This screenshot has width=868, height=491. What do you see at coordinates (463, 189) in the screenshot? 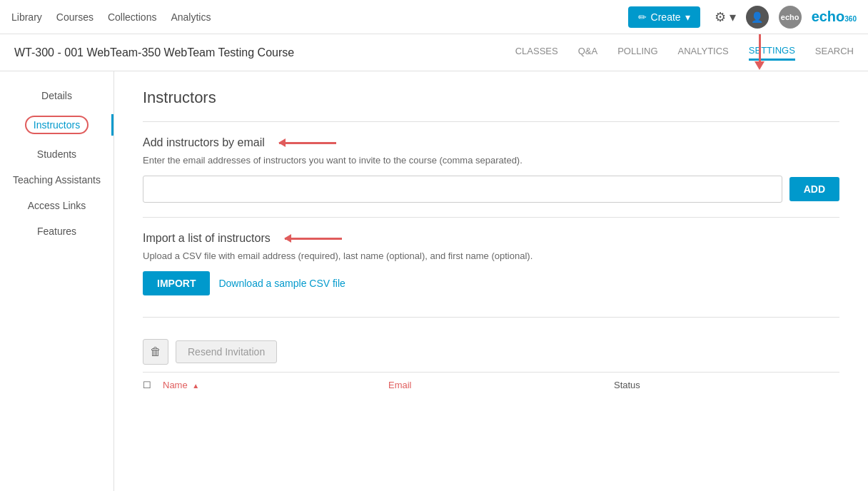
I see `email-input` at bounding box center [463, 189].